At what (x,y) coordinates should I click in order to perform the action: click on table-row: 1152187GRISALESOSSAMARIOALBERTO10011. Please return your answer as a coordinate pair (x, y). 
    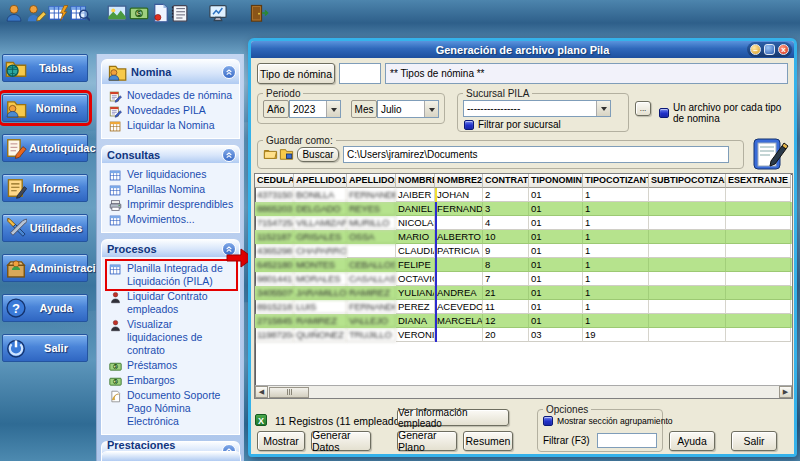
    Looking at the image, I should click on (524, 237).